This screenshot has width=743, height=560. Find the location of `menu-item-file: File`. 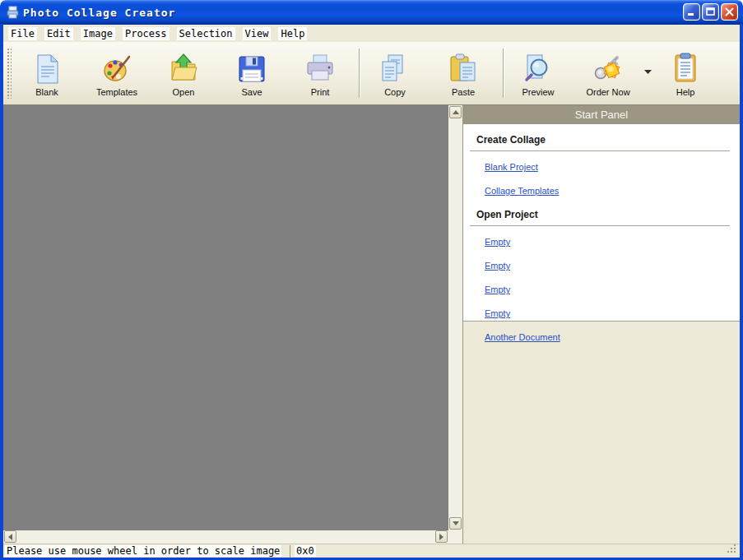

menu-item-file: File is located at coordinates (23, 34).